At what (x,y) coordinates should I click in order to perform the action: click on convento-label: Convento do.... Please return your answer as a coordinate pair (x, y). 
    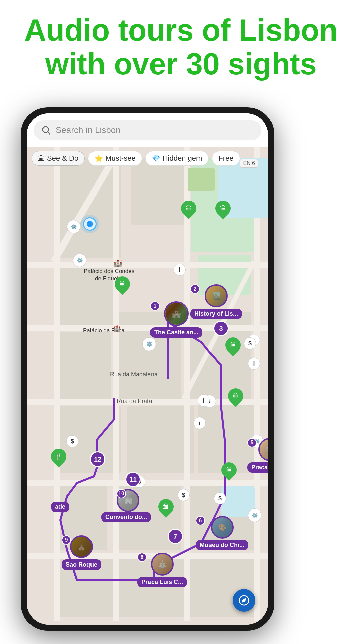
    Looking at the image, I should click on (126, 517).